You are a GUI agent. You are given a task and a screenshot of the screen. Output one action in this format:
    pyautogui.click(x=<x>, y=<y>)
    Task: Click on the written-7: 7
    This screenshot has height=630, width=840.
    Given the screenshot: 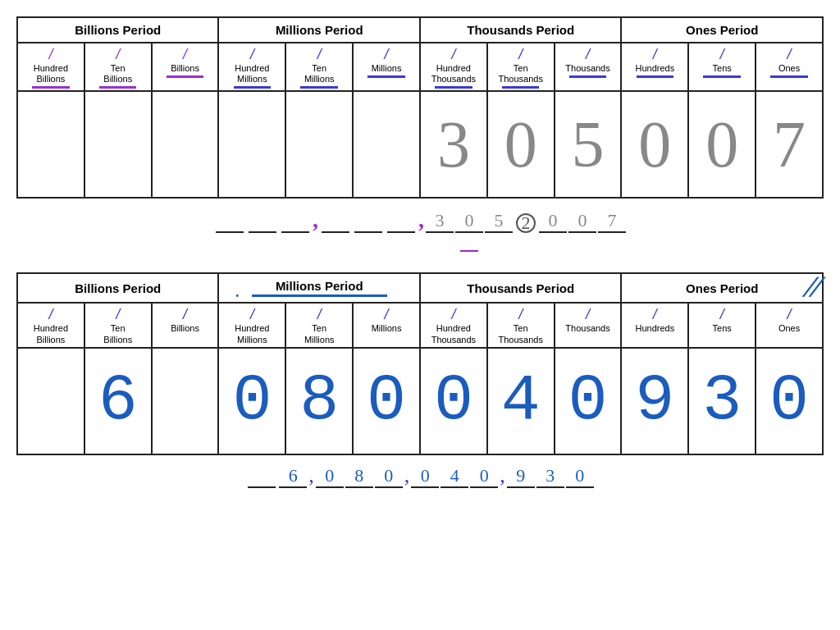 What is the action you would take?
    pyautogui.click(x=612, y=221)
    